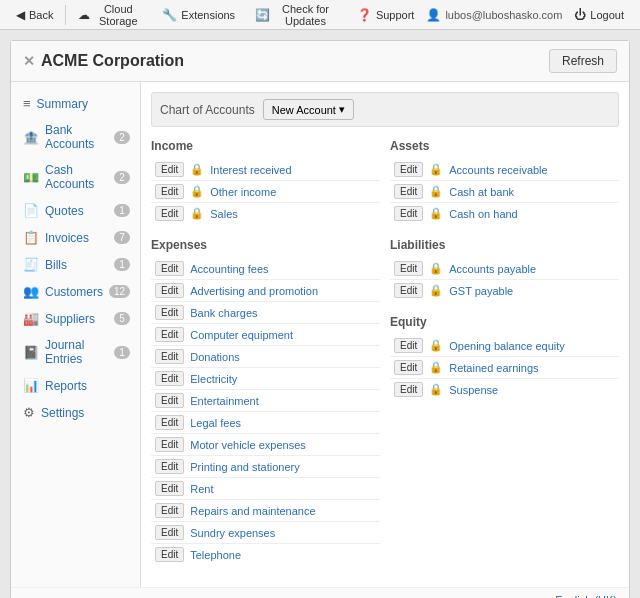  I want to click on sidebar-item-bills: 🧾 Bills 1, so click(76, 264).